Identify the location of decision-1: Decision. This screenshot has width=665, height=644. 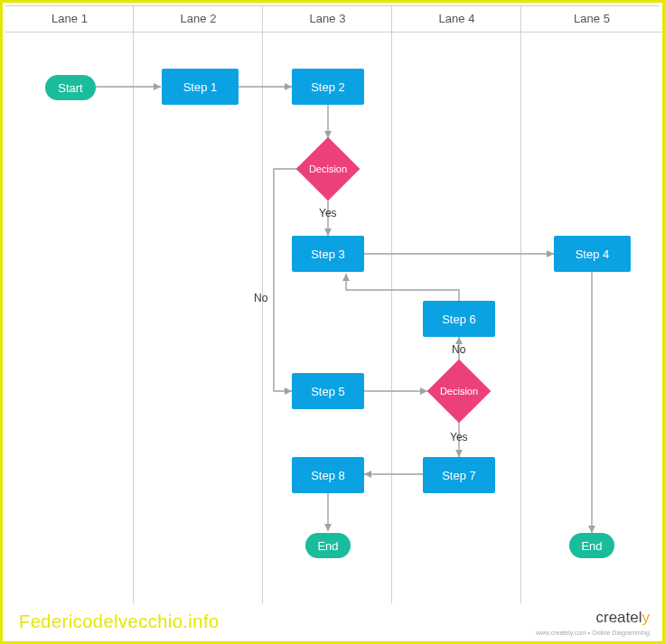
(328, 169).